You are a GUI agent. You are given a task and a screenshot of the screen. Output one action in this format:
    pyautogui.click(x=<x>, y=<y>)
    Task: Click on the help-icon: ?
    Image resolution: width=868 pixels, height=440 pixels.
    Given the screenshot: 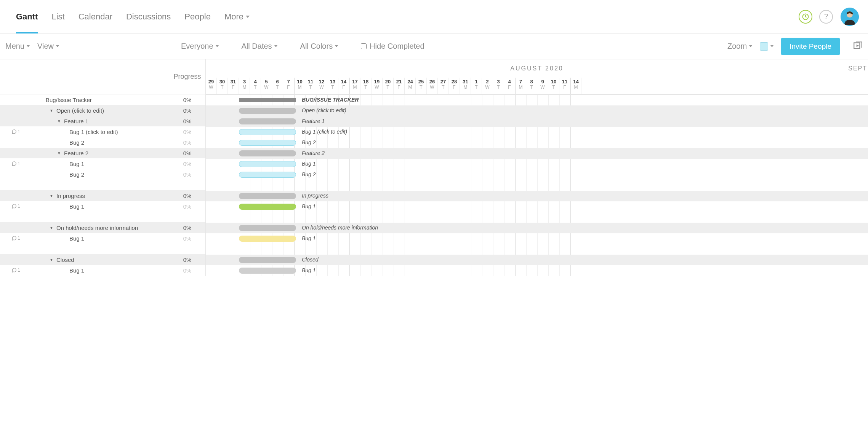 What is the action you would take?
    pyautogui.click(x=826, y=17)
    